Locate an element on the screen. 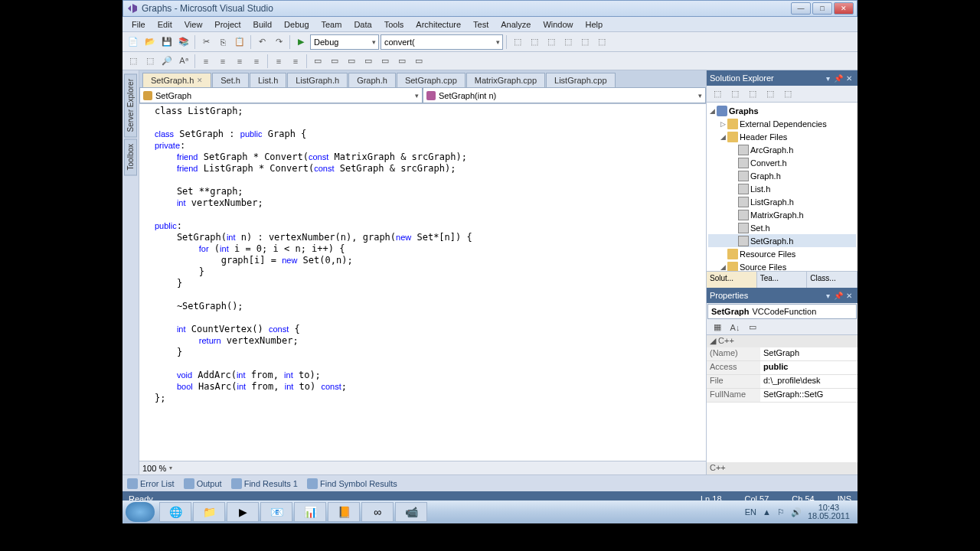  close-button: ✕ is located at coordinates (844, 8).